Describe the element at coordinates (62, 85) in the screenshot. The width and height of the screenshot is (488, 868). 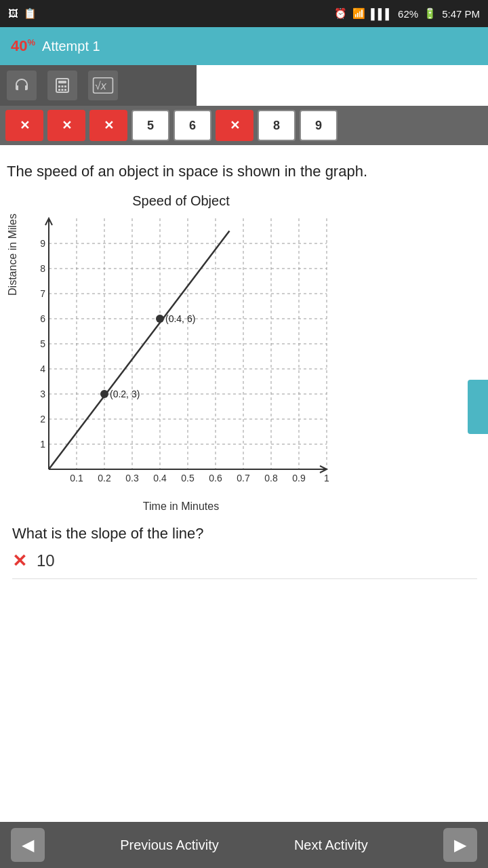
I see `calculator-icon` at that location.